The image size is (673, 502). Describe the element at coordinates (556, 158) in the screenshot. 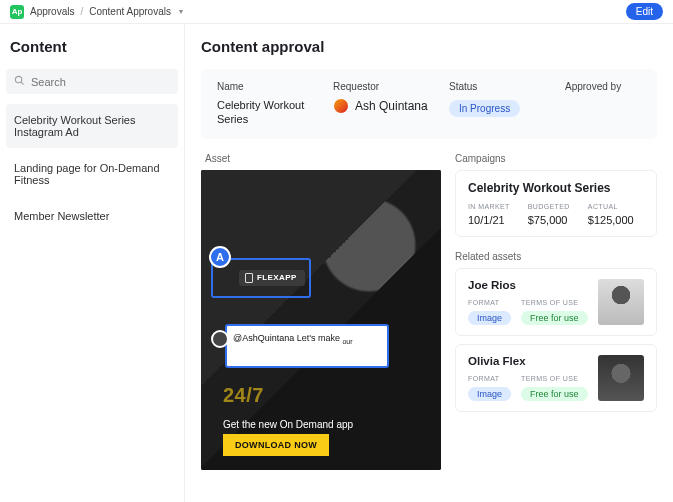

I see `campaigns-label: Campaigns` at that location.